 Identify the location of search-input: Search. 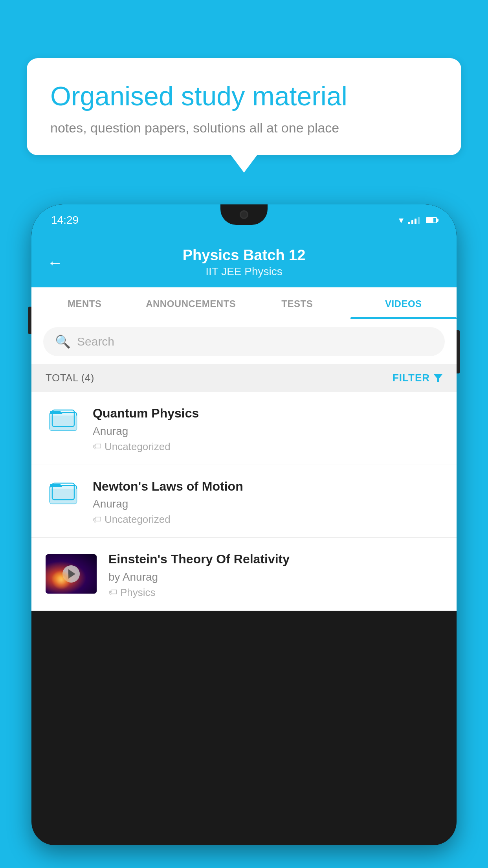
(96, 342).